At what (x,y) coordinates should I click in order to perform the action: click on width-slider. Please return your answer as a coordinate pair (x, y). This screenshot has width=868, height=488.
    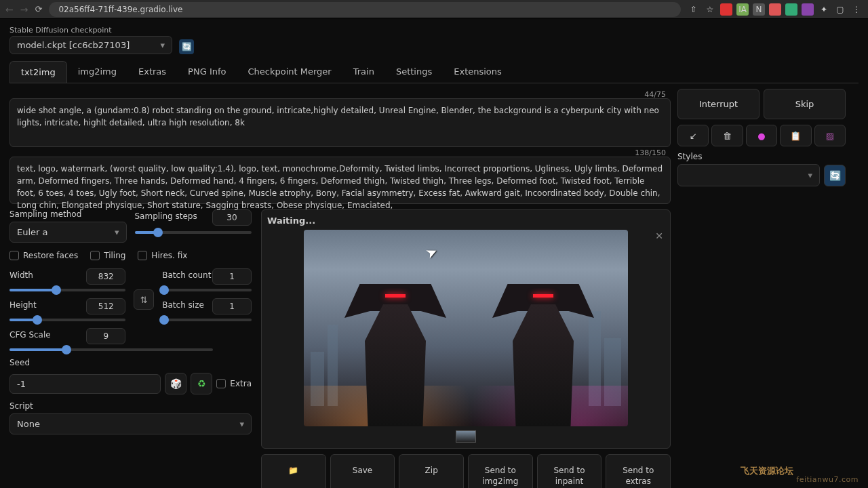
    Looking at the image, I should click on (68, 290).